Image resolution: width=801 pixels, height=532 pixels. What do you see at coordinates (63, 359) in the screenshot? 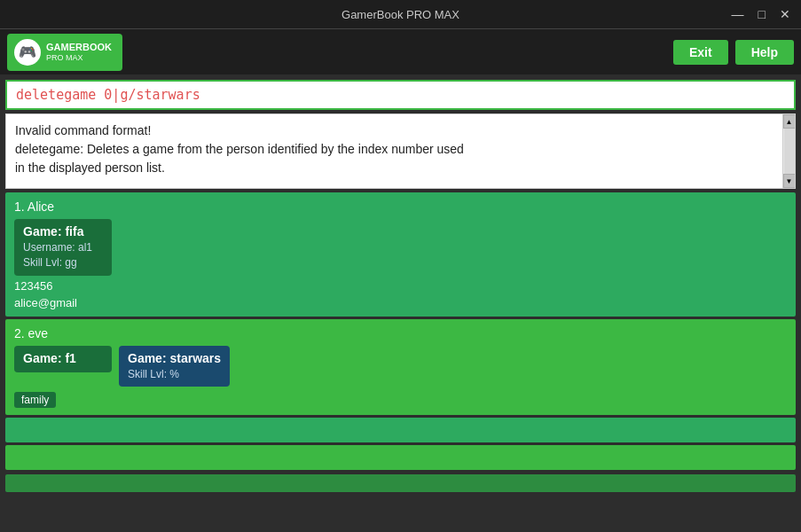
I see `eve-game-f1: Game: f1` at bounding box center [63, 359].